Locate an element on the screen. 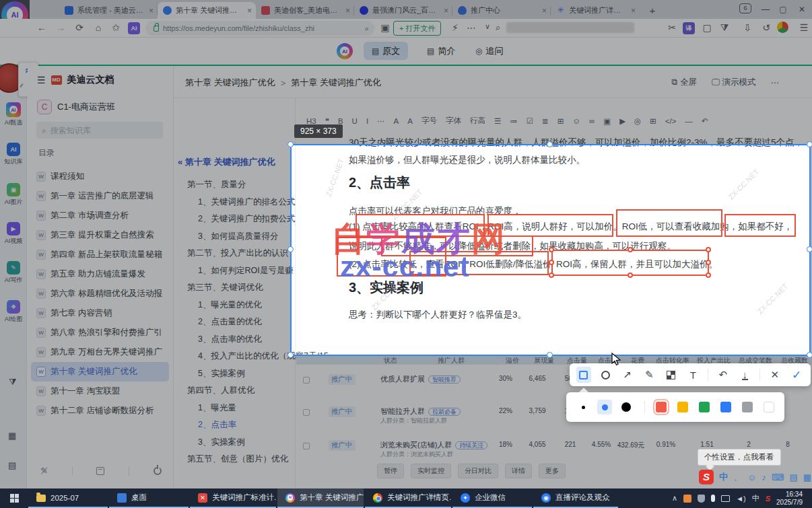 The width and height of the screenshot is (812, 508). taskbar-app-doc-current: AI 第十章 关键词推广... is located at coordinates (320, 498).